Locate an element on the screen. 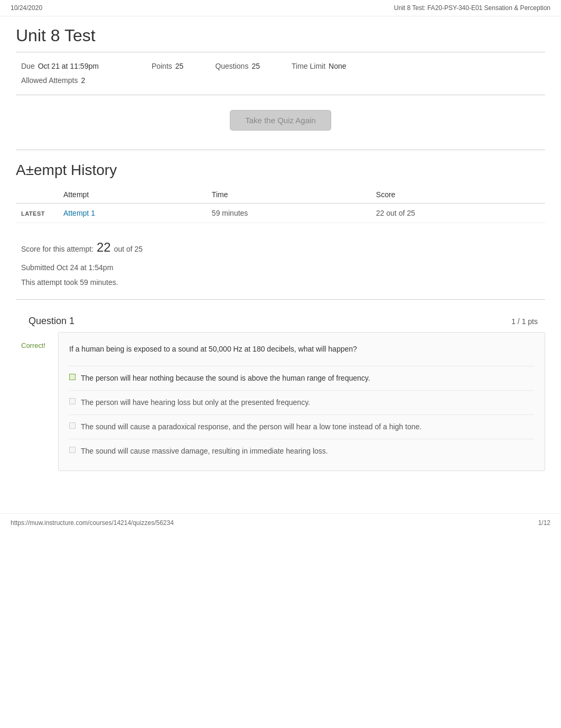  answer-option: The sound will cause massive damage, res… is located at coordinates (302, 451).